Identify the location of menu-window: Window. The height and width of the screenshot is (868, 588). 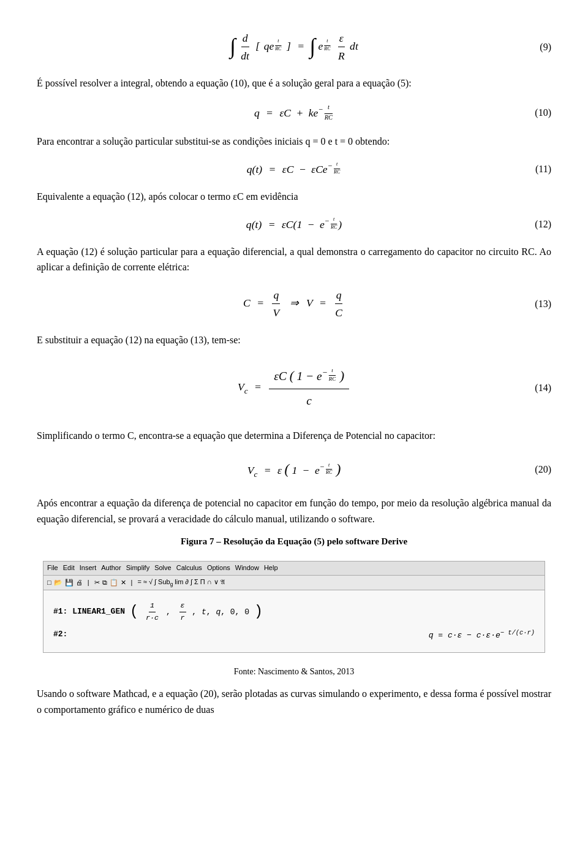
(247, 568).